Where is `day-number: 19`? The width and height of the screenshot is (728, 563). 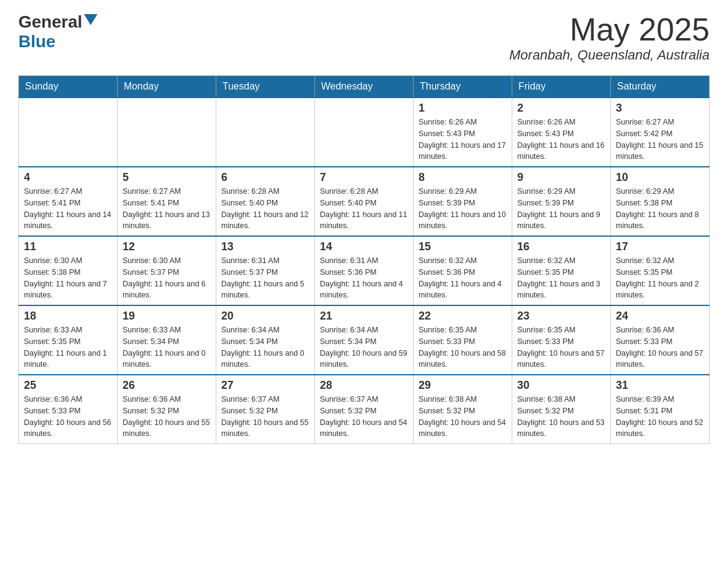
day-number: 19 is located at coordinates (167, 316).